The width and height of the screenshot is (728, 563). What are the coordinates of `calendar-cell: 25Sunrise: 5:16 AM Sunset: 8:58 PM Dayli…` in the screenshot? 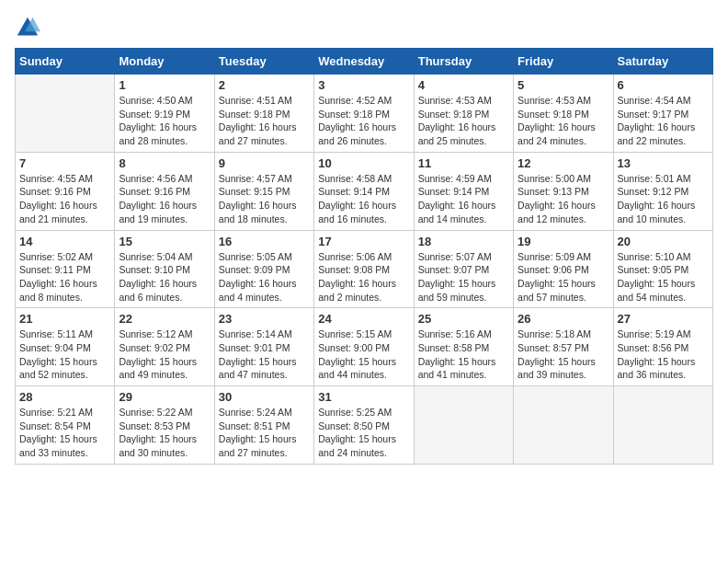 It's located at (463, 348).